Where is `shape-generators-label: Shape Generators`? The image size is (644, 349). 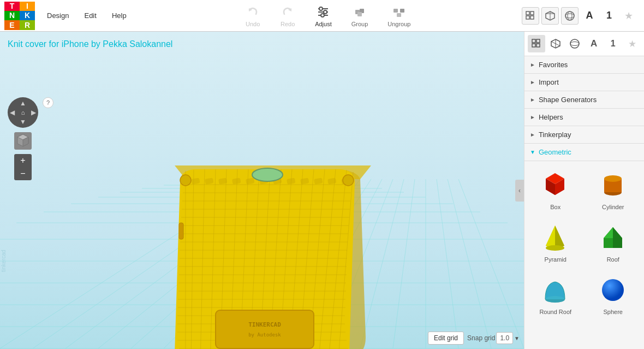
shape-generators-label: Shape Generators is located at coordinates (568, 99).